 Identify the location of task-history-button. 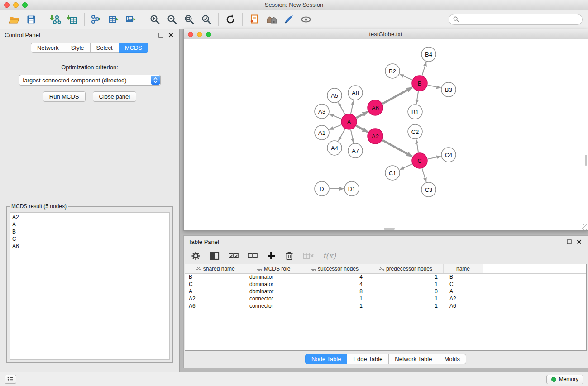
(10, 379).